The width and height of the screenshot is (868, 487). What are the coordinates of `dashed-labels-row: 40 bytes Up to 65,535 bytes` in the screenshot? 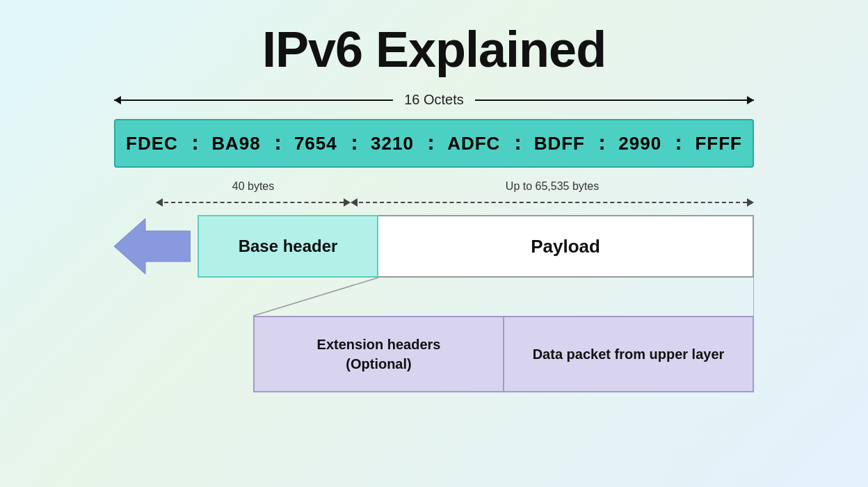 It's located at (434, 186).